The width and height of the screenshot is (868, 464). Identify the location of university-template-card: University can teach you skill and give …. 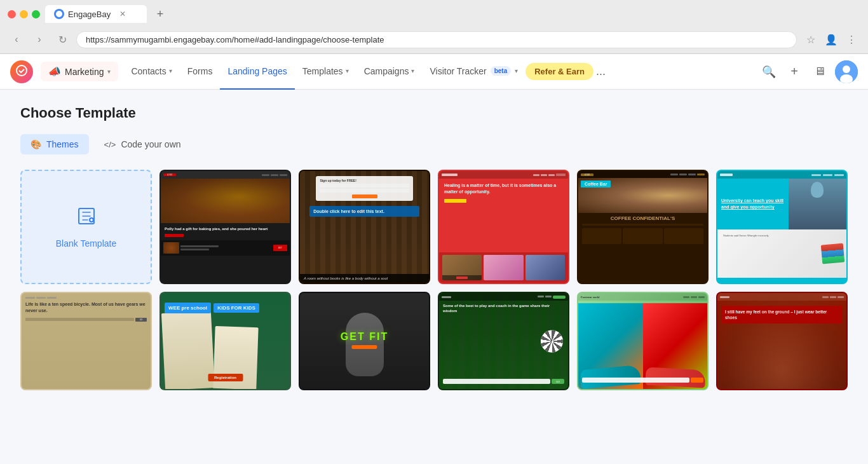
(782, 227).